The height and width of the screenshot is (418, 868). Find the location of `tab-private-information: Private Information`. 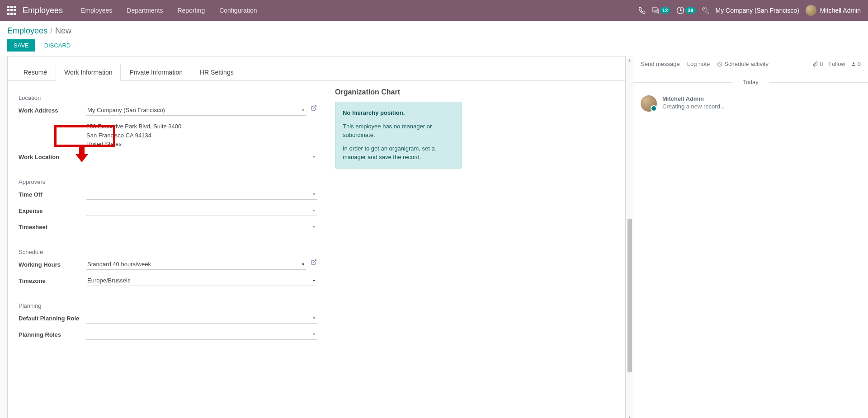

tab-private-information: Private Information is located at coordinates (156, 72).